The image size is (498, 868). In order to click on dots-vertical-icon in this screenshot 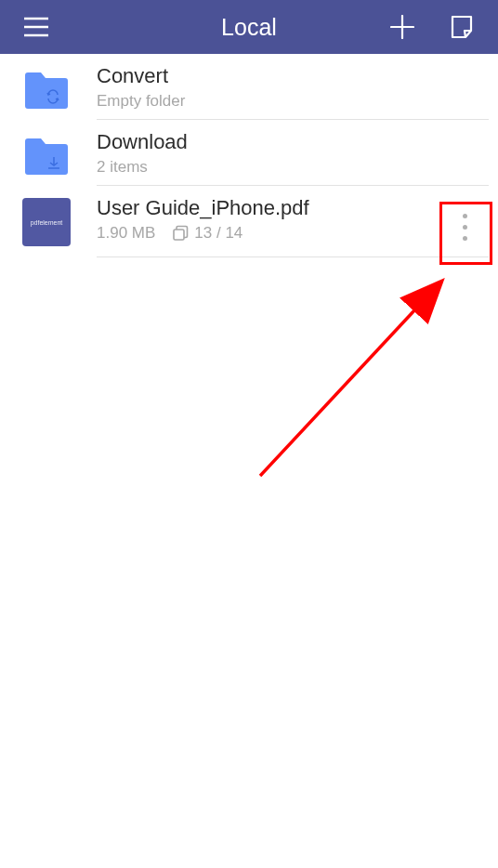, I will do `click(465, 227)`.